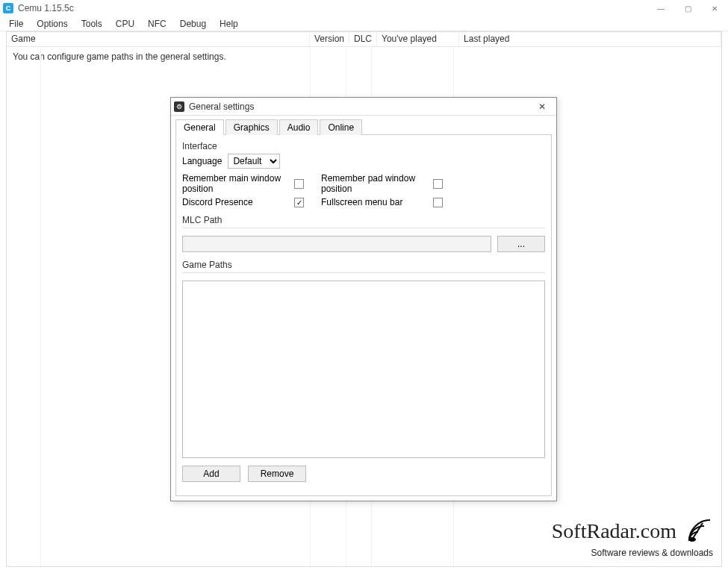  Describe the element at coordinates (614, 531) in the screenshot. I see `watermark-brand: SoftRadar.com` at that location.